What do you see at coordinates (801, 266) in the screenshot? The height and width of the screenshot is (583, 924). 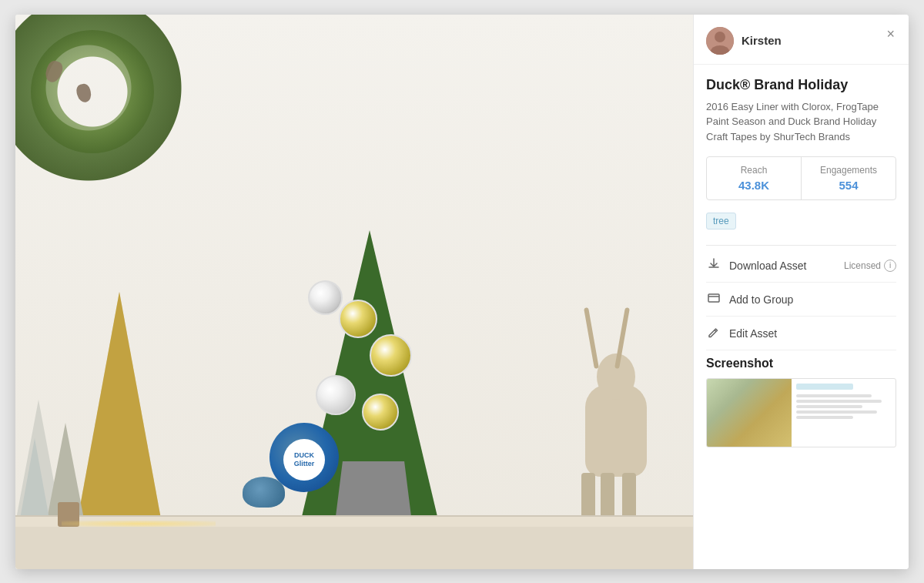 I see `download-action: Download Asset Licensed i` at bounding box center [801, 266].